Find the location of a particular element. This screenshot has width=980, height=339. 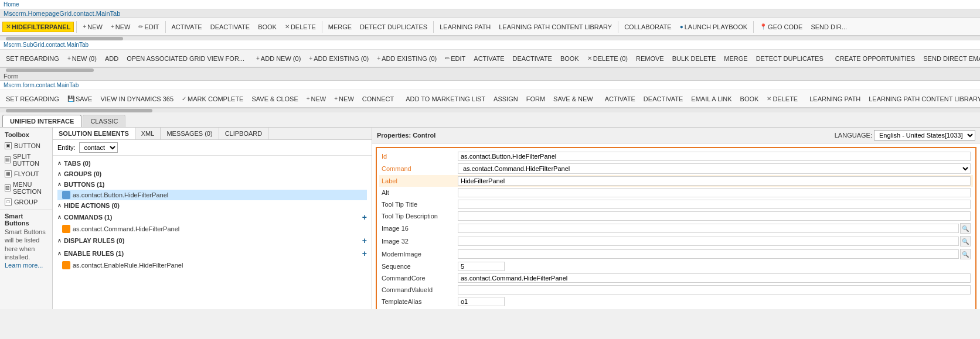

edit-button-2: ✏ EDIT is located at coordinates (455, 59).